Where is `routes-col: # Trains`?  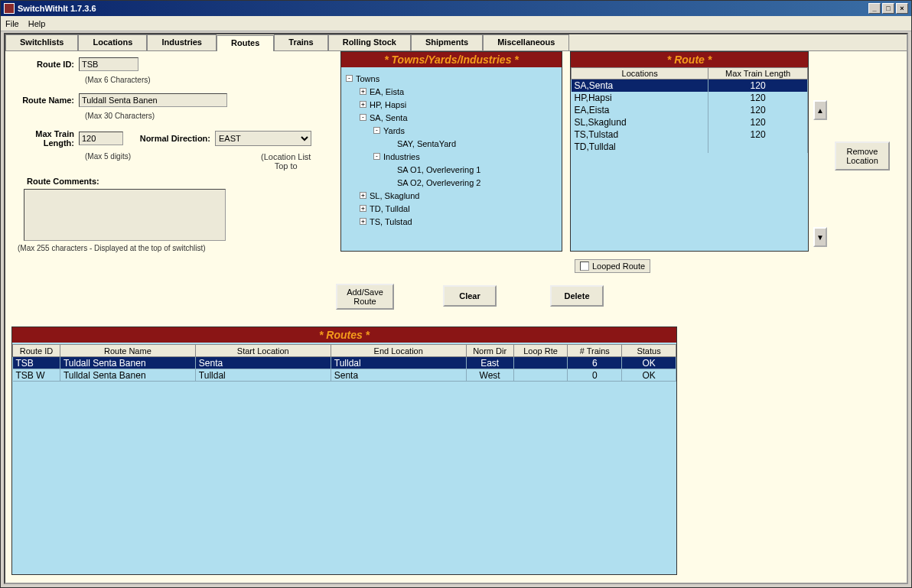
routes-col: # Trains is located at coordinates (595, 351).